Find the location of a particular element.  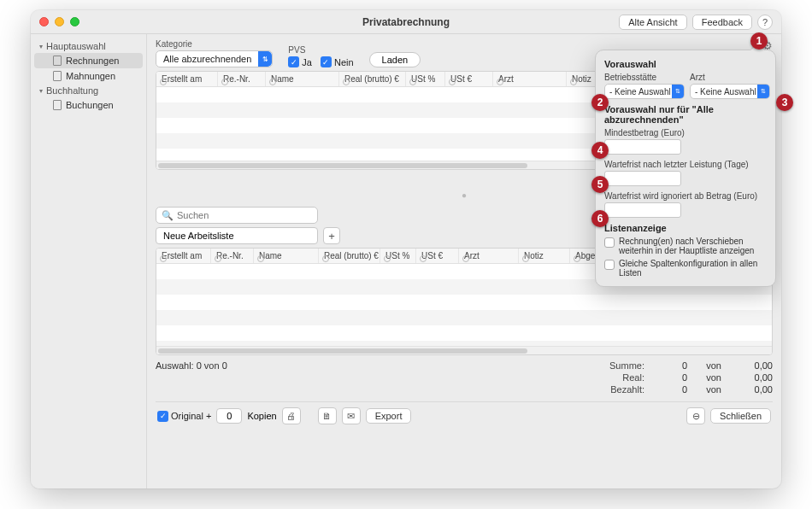

wartefrist-tage-input is located at coordinates (643, 178).